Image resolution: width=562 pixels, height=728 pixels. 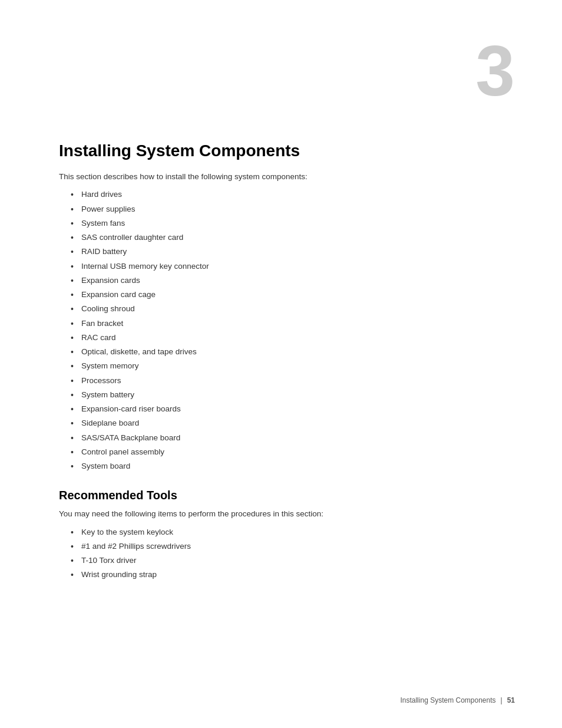 What do you see at coordinates (293, 438) in the screenshot?
I see `list-item: SAS/SATA Backplane board` at bounding box center [293, 438].